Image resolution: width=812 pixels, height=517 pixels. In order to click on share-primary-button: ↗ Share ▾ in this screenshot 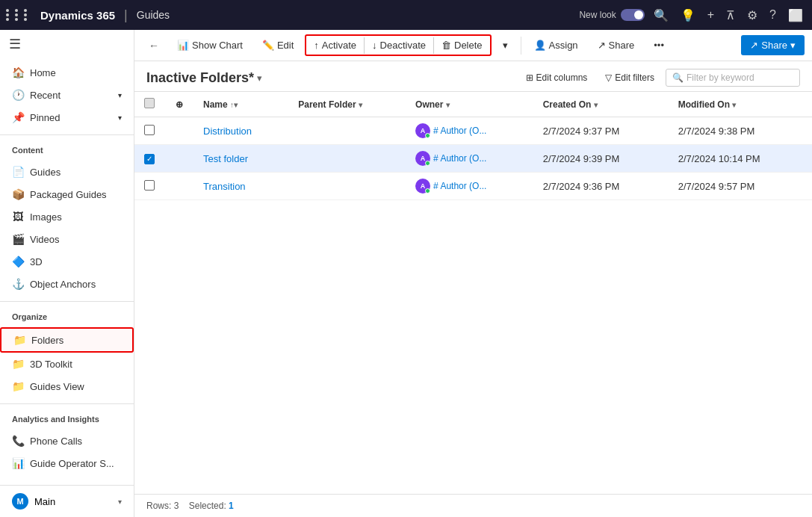, I will do `click(772, 45)`.